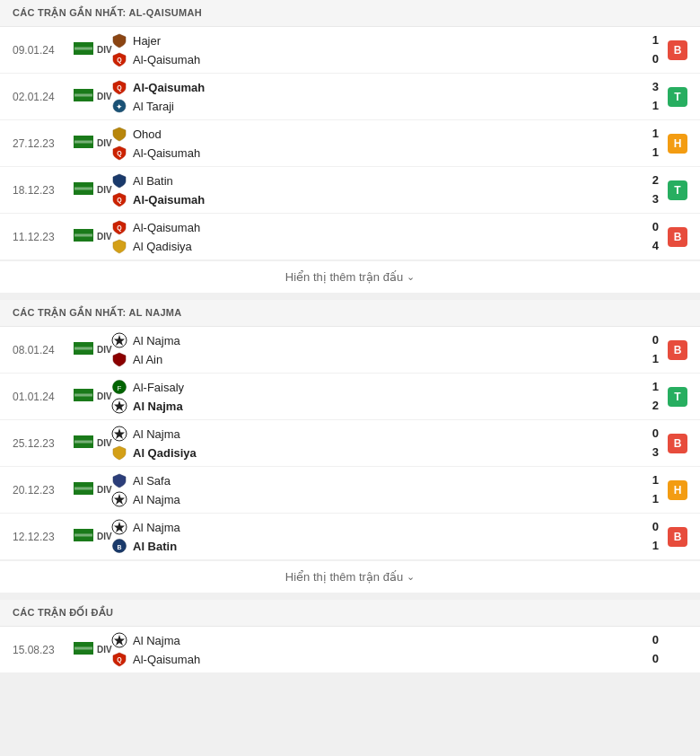 The width and height of the screenshot is (700, 756). What do you see at coordinates (372, 50) in the screenshot?
I see `teams-column: HajerQAl-Qaisumah` at bounding box center [372, 50].